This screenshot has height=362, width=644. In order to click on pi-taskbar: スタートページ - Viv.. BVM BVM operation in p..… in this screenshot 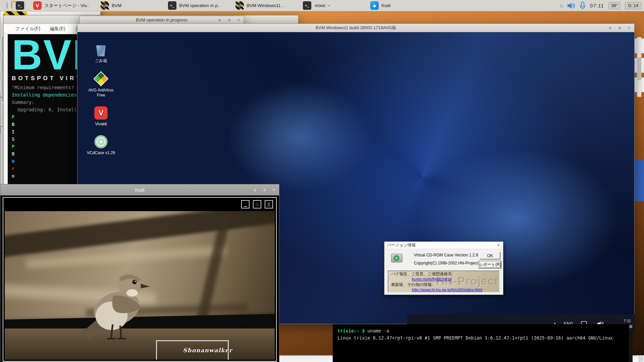, I will do `click(322, 6)`.